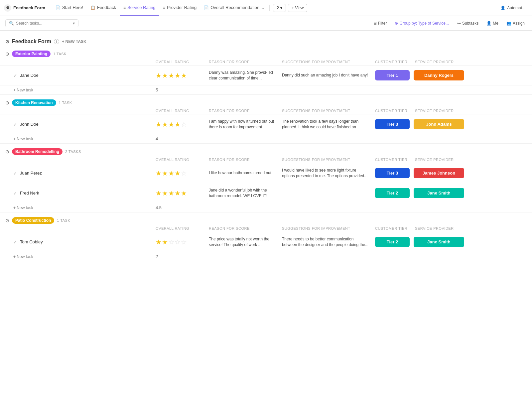 Image resolution: width=532 pixels, height=395 pixels. Describe the element at coordinates (266, 242) in the screenshot. I see `table-row: ✓ Tom Cobley ★★☆☆☆ The price was totally…` at that location.